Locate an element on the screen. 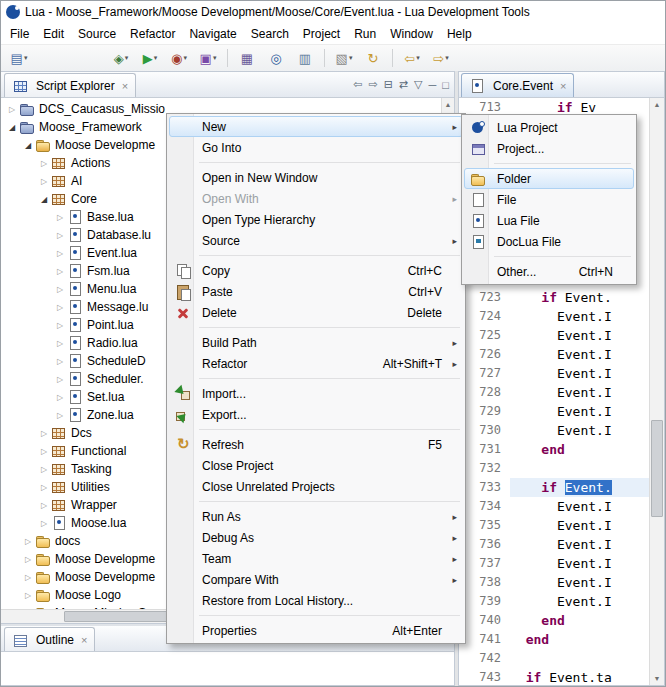 The image size is (666, 687). menu-window: Window is located at coordinates (412, 34).